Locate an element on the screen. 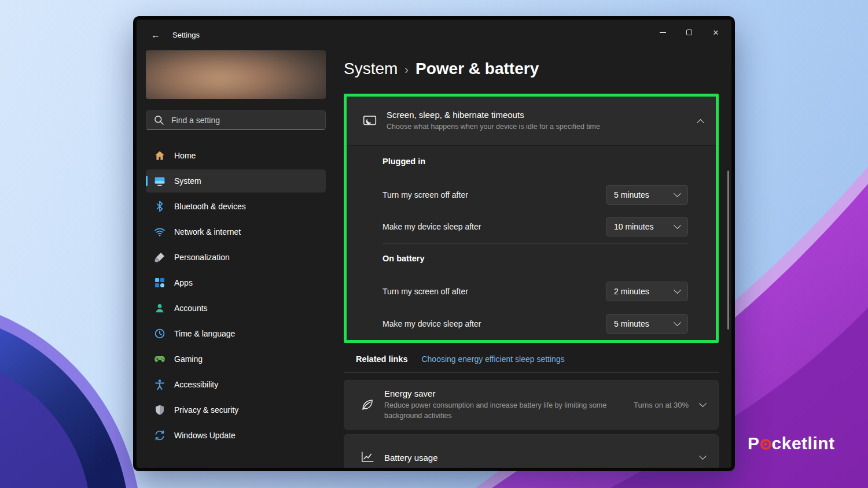  sidebar-item-time-language: Time & language is located at coordinates (236, 334).